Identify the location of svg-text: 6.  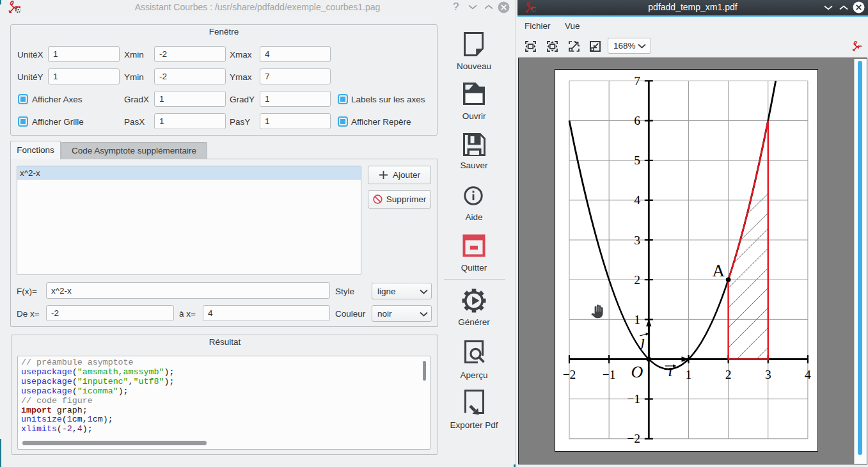
(637, 120).